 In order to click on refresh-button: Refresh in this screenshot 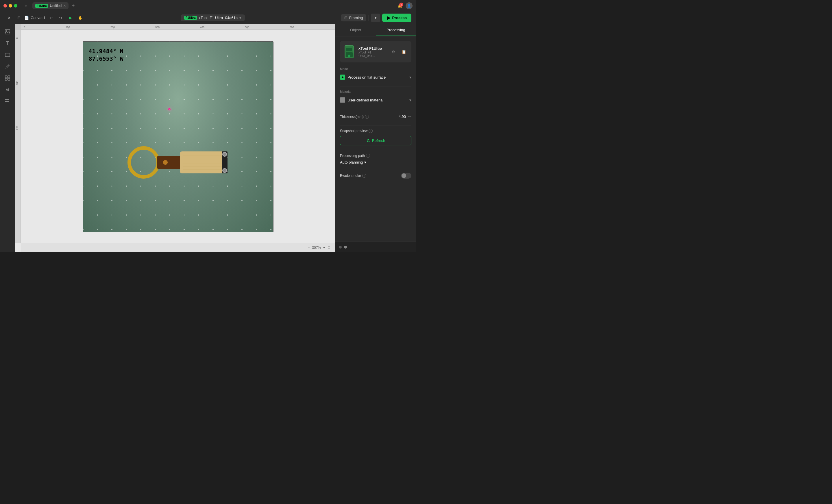, I will do `click(375, 140)`.